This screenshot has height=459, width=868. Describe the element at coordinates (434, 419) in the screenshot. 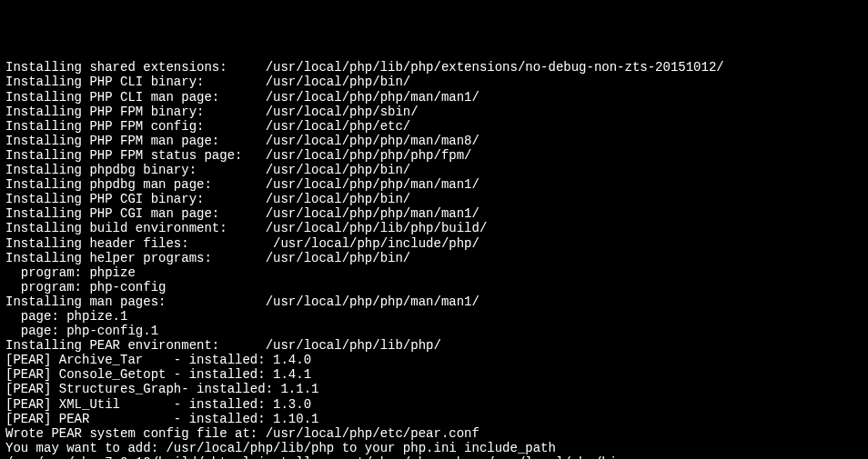

I see `output-line: [PEAR] PEAR - installed: 1.10.1` at that location.